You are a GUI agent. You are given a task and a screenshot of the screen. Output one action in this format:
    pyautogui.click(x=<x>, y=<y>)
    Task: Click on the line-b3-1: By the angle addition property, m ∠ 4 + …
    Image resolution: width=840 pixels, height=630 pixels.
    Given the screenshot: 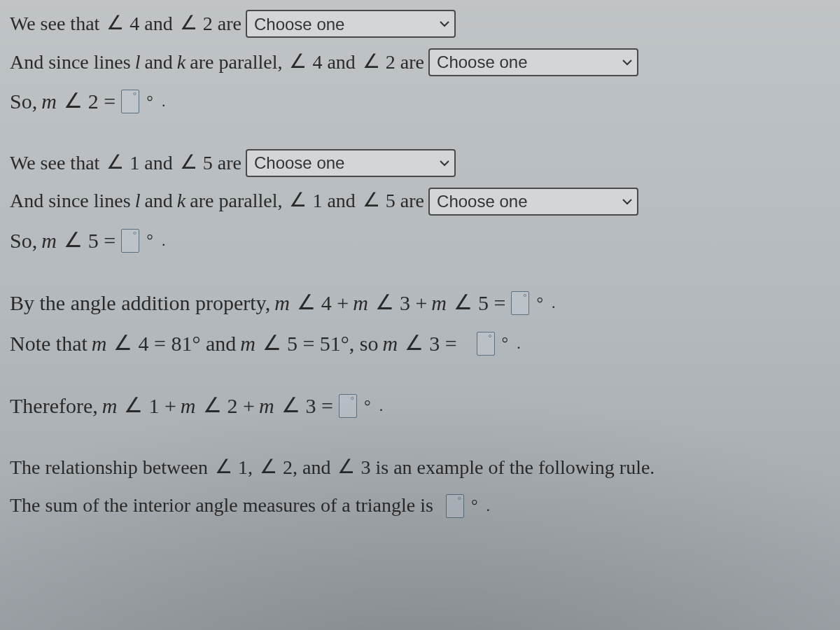 What is the action you would take?
    pyautogui.click(x=420, y=303)
    